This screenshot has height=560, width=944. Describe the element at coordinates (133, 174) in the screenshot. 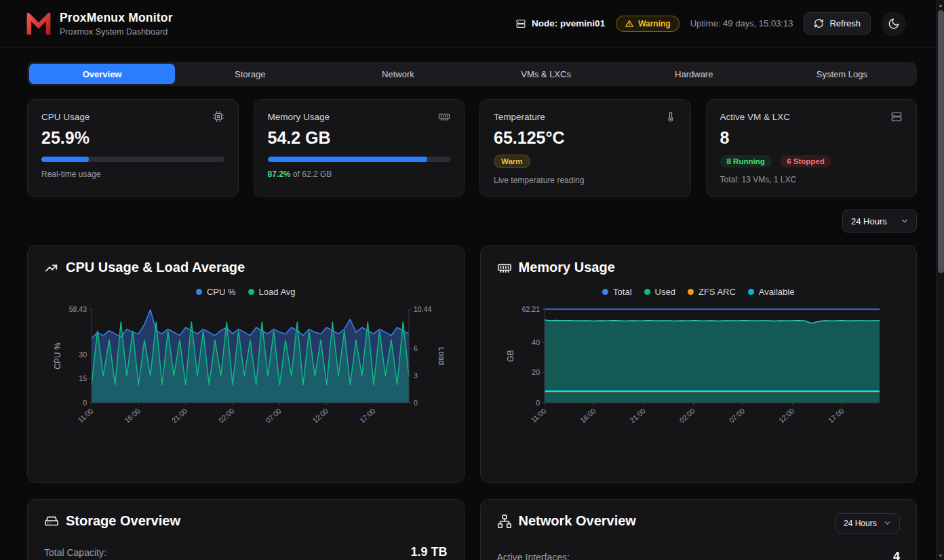

I see `stat-caption: Real-time usage` at that location.